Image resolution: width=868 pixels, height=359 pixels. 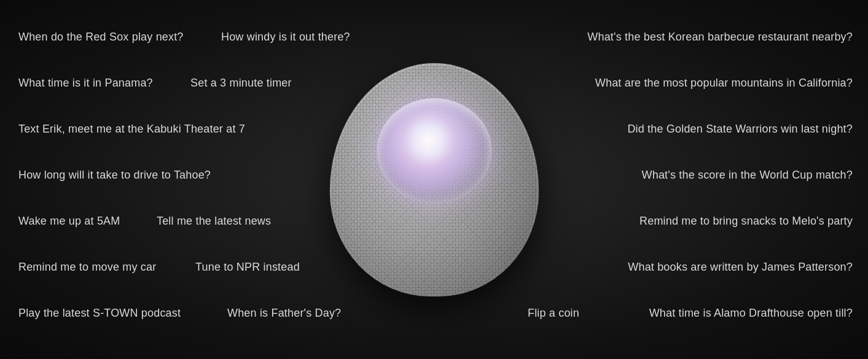 What do you see at coordinates (434, 151) in the screenshot?
I see `siri-circle` at bounding box center [434, 151].